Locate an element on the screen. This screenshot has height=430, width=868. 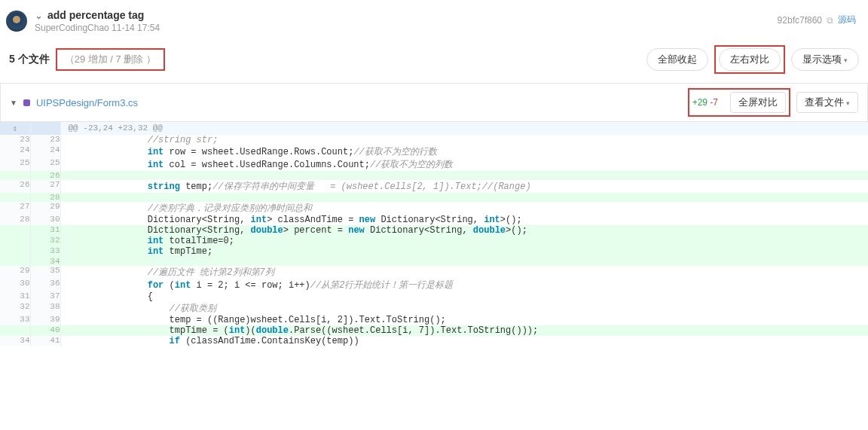
commit-hash: 92bfc7f860 is located at coordinates (800, 20).